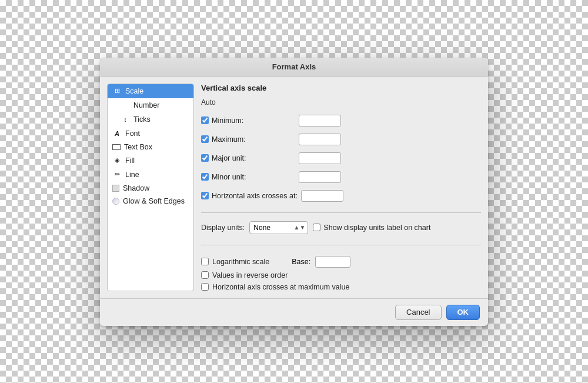 This screenshot has height=383, width=588. I want to click on dialog-footer: Cancel OK, so click(294, 312).